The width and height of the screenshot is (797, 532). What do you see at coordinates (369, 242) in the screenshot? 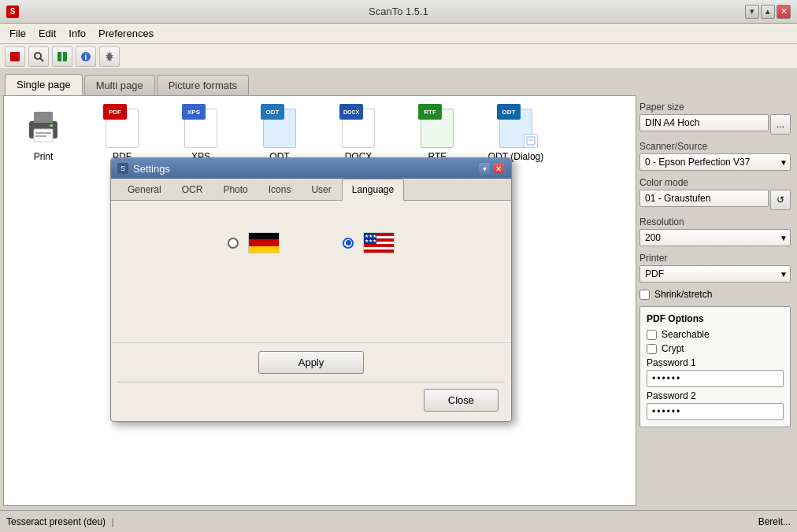
I see `language-option-en: ★★★★★★` at bounding box center [369, 242].